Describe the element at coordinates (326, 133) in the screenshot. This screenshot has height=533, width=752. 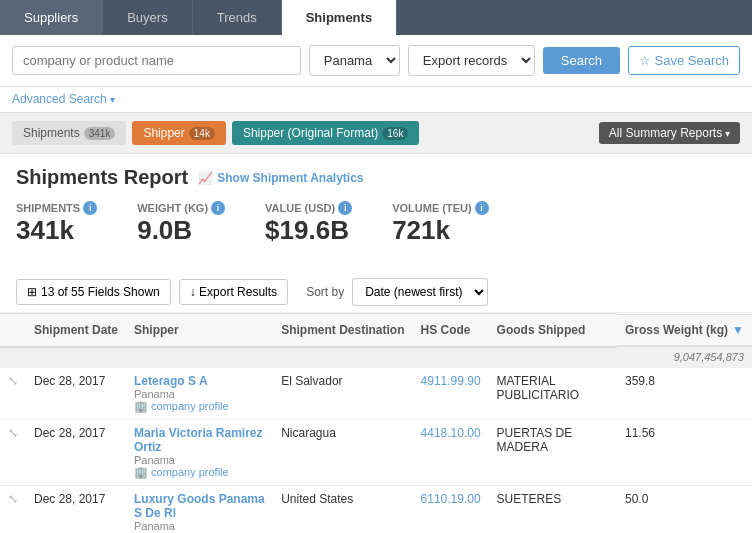
I see `filter-tab-shipper-original: Shipper (Original Format) 16k` at that location.